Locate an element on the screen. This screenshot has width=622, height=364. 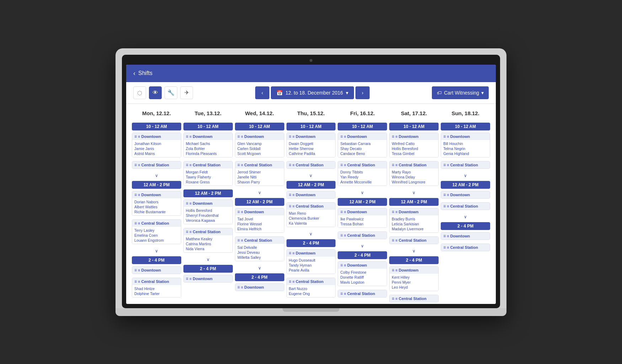
location-label-tue-0-1: ≡ Central Station is located at coordinates (208, 165).